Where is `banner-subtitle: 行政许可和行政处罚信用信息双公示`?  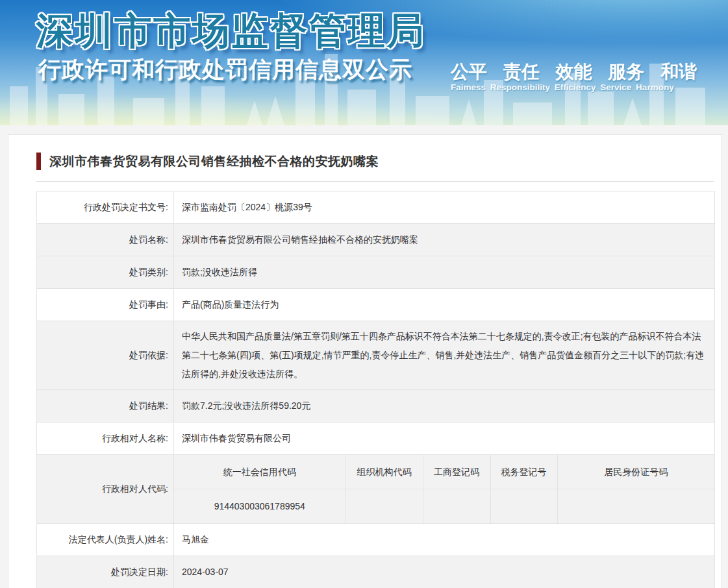
banner-subtitle: 行政许可和行政处罚信用信息双公示 is located at coordinates (225, 70).